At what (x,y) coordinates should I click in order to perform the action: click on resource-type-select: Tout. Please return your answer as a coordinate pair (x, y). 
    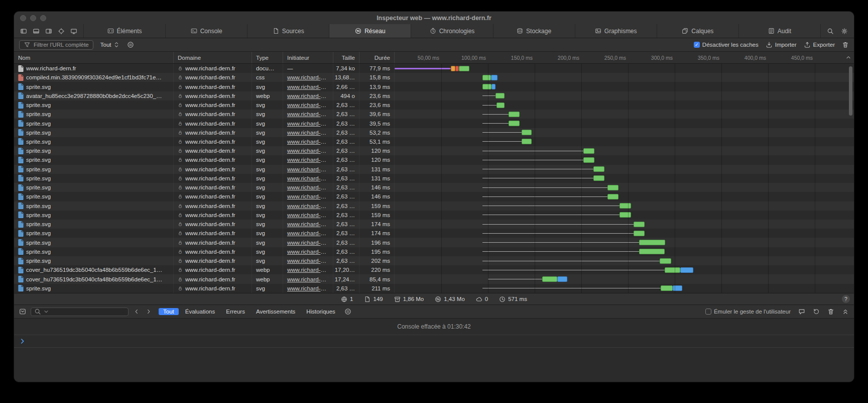
    Looking at the image, I should click on (110, 45).